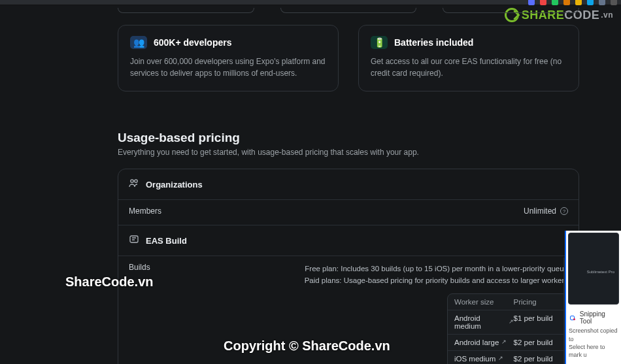  Describe the element at coordinates (573, 3) in the screenshot. I see `extension-icons` at that location.